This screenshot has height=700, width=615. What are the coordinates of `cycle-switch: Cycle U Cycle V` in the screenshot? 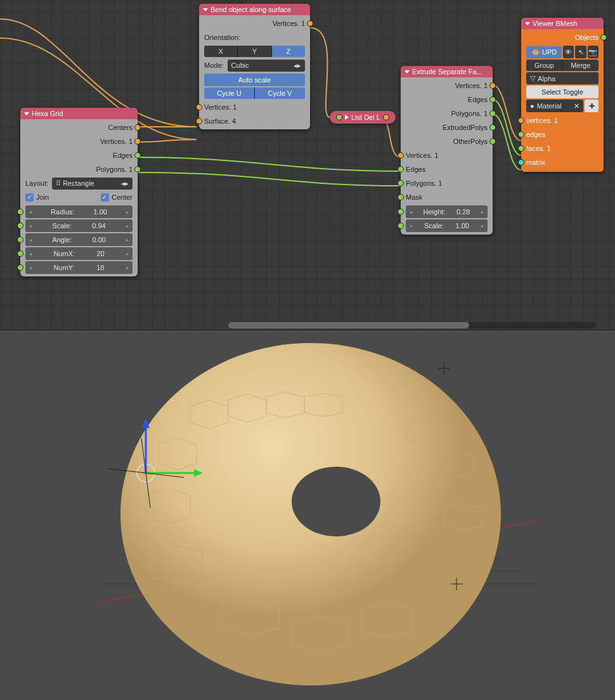 It's located at (255, 93).